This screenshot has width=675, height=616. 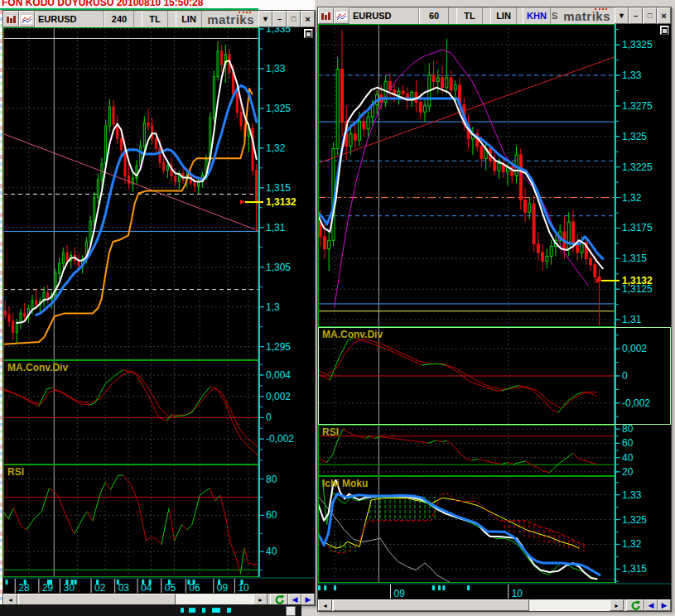 What do you see at coordinates (494, 376) in the screenshot?
I see `macd-panel: 0,0020-0,002MA.Conv.Div` at bounding box center [494, 376].